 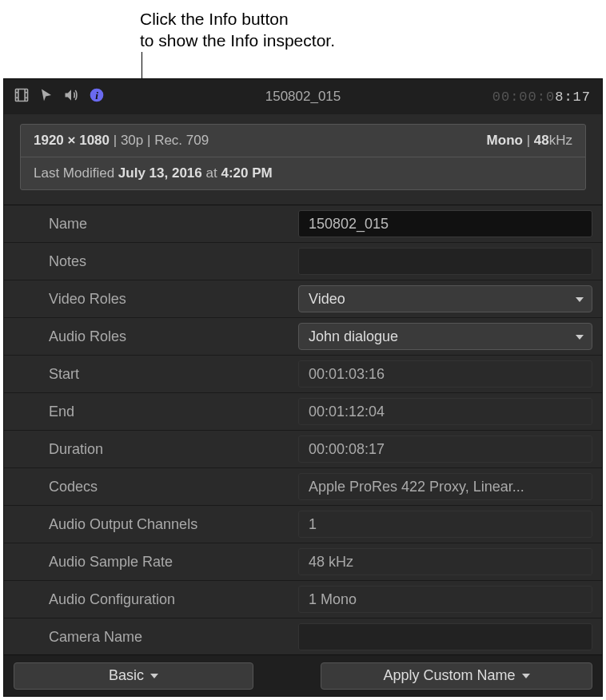 I want to click on inspector-top-bar: i 150802_015 00:00:08:17, so click(x=303, y=97).